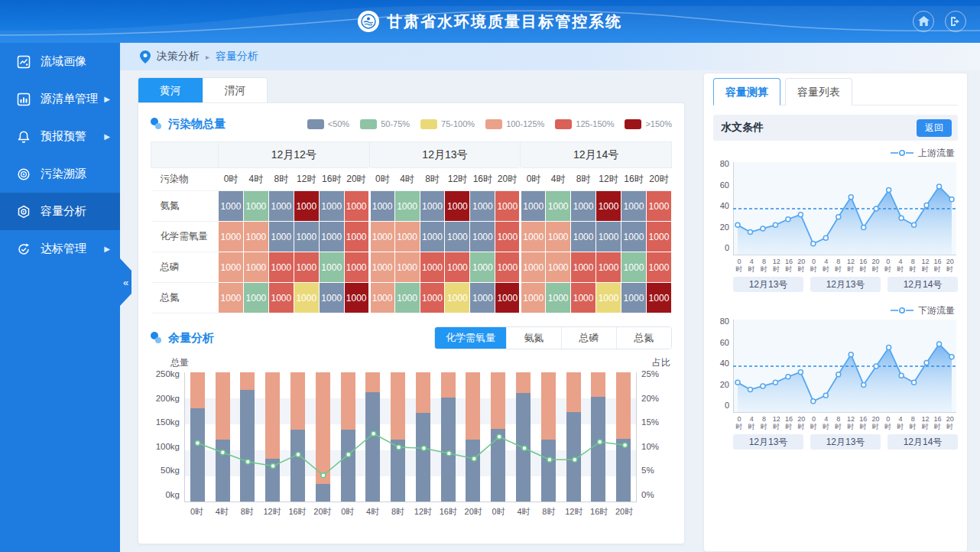 The image size is (980, 552). Describe the element at coordinates (644, 338) in the screenshot. I see `pollutant-tab-3: 总氮` at that location.